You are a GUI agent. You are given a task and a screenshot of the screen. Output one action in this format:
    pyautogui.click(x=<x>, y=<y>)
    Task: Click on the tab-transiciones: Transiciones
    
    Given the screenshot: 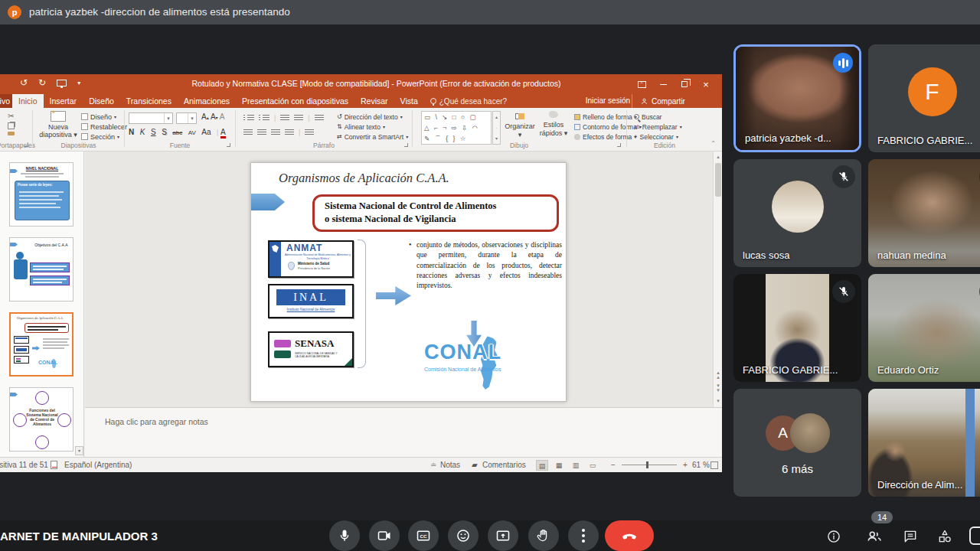 What is the action you would take?
    pyautogui.click(x=149, y=101)
    